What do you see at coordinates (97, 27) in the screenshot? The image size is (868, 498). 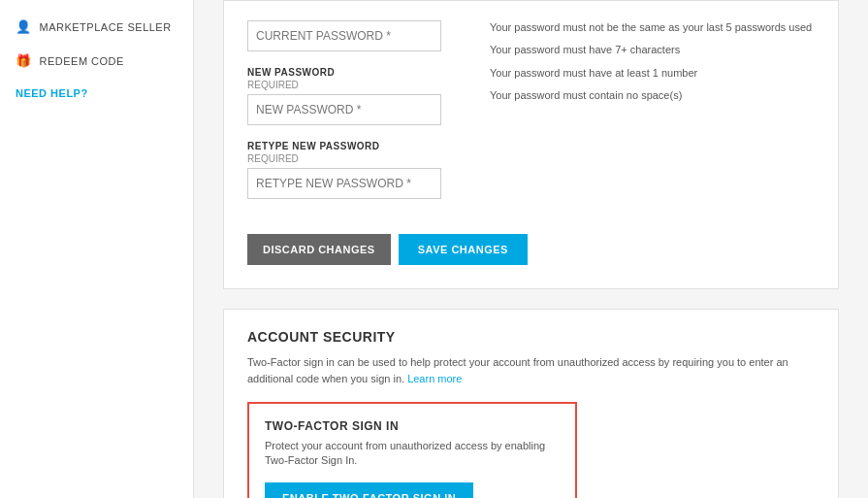 I see `sidebar-item-marketplace-seller: 👤 Marketplace Seller` at bounding box center [97, 27].